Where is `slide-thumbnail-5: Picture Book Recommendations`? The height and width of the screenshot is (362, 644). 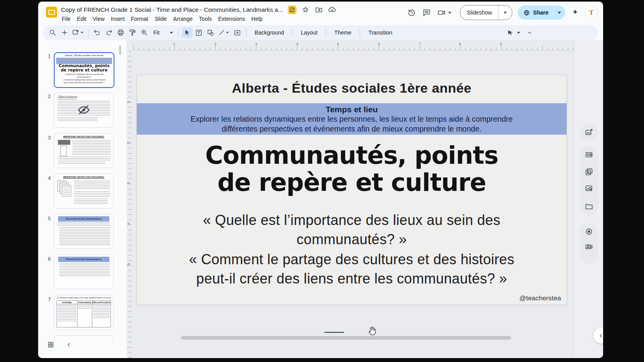
slide-thumbnail-5: Picture Book Recommendations is located at coordinates (84, 232).